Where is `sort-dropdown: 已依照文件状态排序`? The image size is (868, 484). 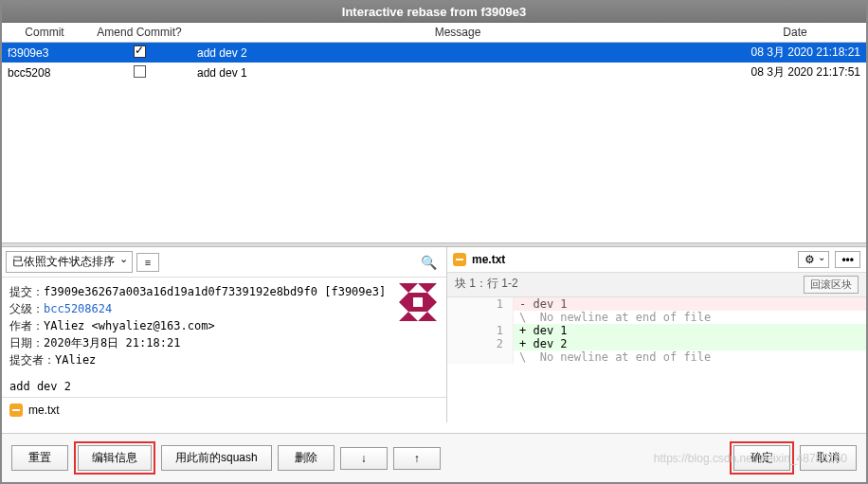 sort-dropdown: 已依照文件状态排序 is located at coordinates (69, 261).